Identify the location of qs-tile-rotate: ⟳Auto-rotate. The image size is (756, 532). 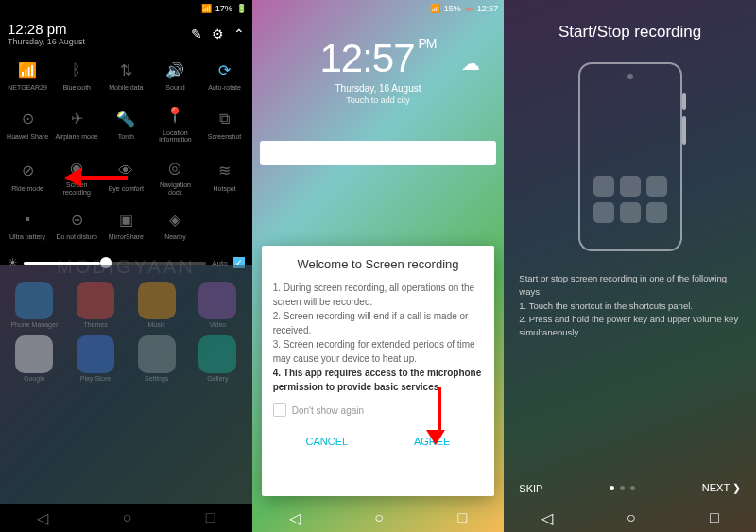
(225, 76).